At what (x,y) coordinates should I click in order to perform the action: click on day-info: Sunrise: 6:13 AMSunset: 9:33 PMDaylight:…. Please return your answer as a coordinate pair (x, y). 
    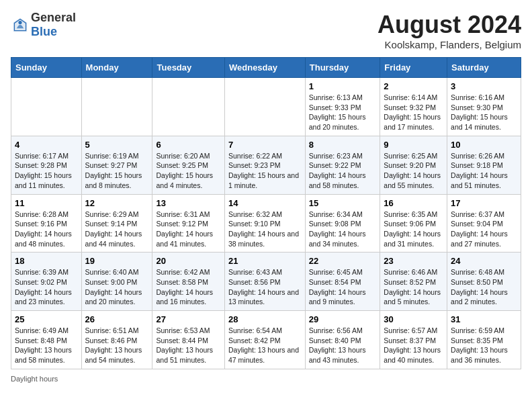
    Looking at the image, I should click on (343, 113).